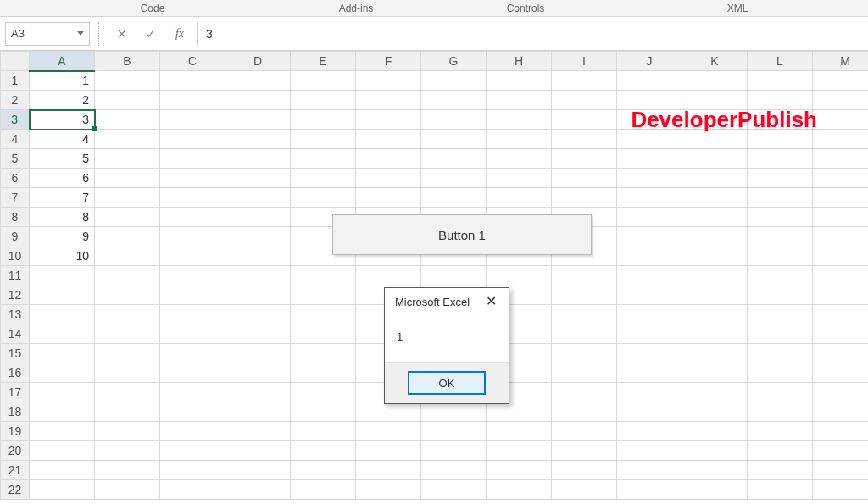 Image resolution: width=868 pixels, height=504 pixels. I want to click on cell-L8, so click(780, 217).